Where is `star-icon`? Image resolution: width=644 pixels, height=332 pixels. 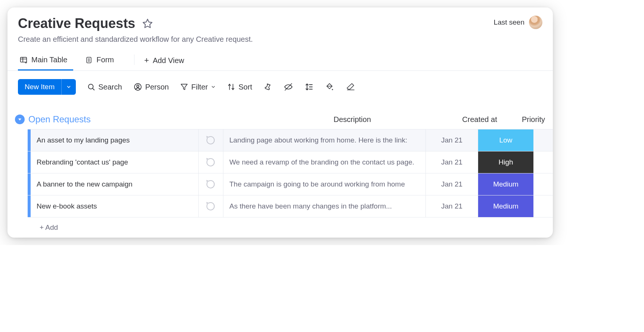
star-icon is located at coordinates (148, 24).